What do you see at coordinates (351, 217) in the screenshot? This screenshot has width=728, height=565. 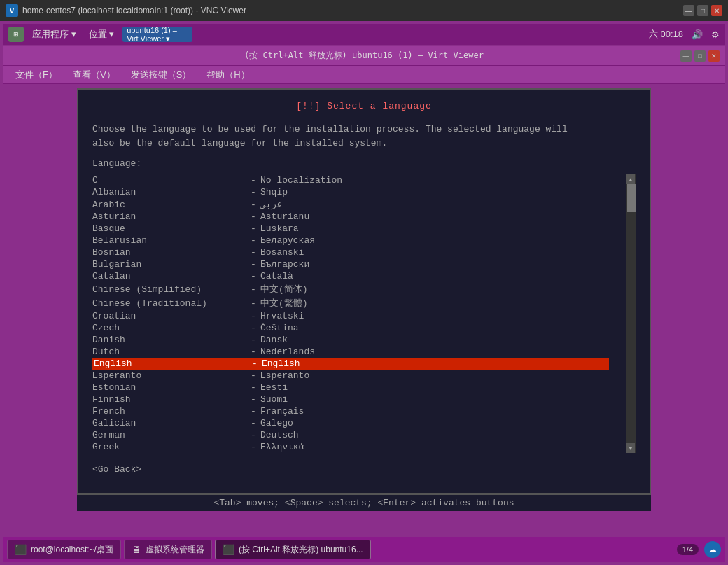 I see `lang-row-asturian: Asturian - Asturianu` at bounding box center [351, 217].